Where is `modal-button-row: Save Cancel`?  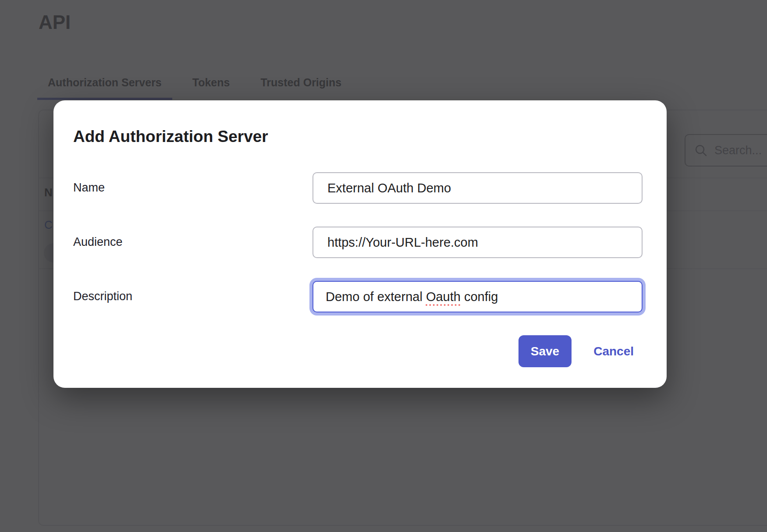
modal-button-row: Save Cancel is located at coordinates (358, 351).